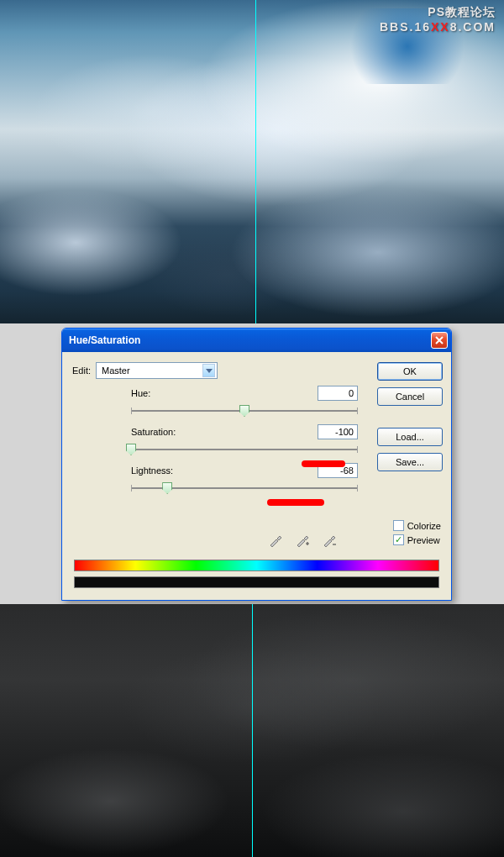 The image size is (504, 857). What do you see at coordinates (244, 402) in the screenshot?
I see `hue-section: Hue: 0` at bounding box center [244, 402].